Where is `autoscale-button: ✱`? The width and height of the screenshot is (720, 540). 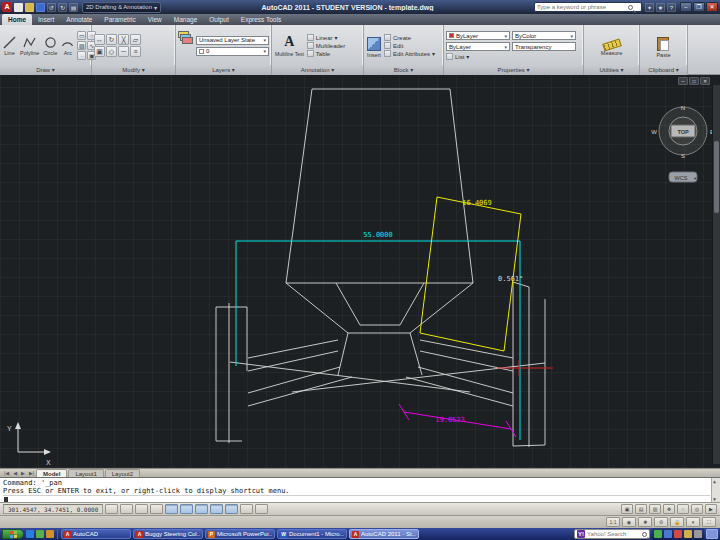 autoscale-button: ✱ is located at coordinates (645, 522).